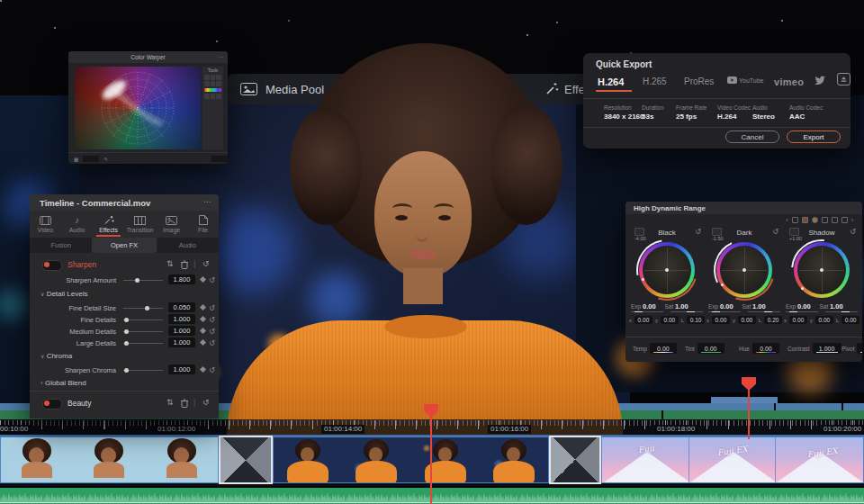 This screenshot has height=504, width=864. What do you see at coordinates (143, 281) in the screenshot?
I see `sharpen-amount-slider` at bounding box center [143, 281].